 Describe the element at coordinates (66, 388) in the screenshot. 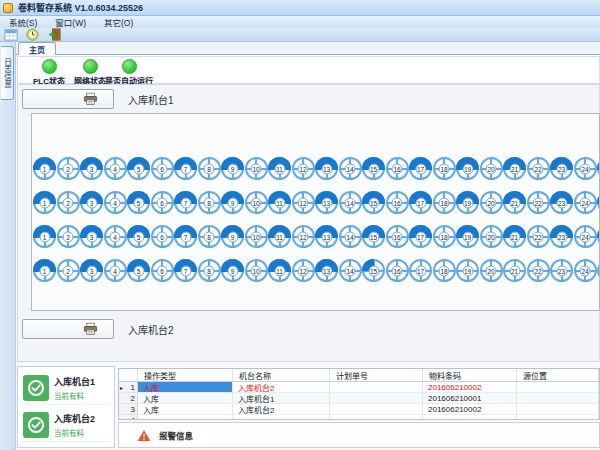

I see `machine-card: 入库机台1当前有料` at that location.